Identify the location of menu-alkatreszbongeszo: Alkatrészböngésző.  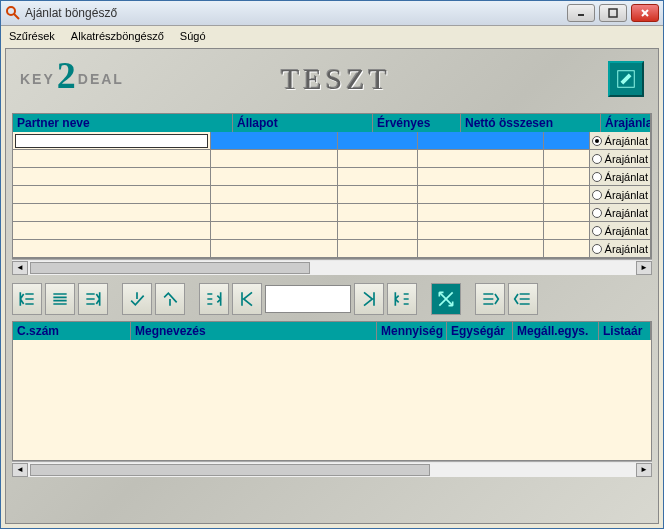
(118, 36).